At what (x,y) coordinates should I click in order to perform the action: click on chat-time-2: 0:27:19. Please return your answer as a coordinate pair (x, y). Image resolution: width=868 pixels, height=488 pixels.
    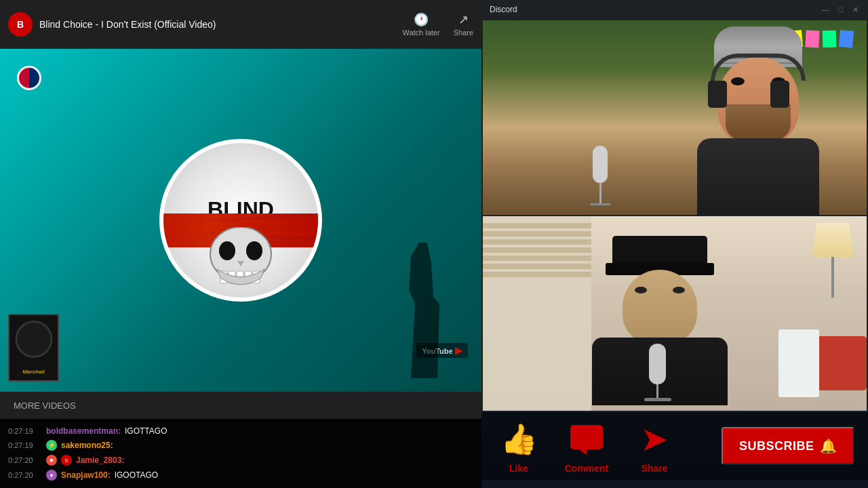
    Looking at the image, I should click on (25, 445).